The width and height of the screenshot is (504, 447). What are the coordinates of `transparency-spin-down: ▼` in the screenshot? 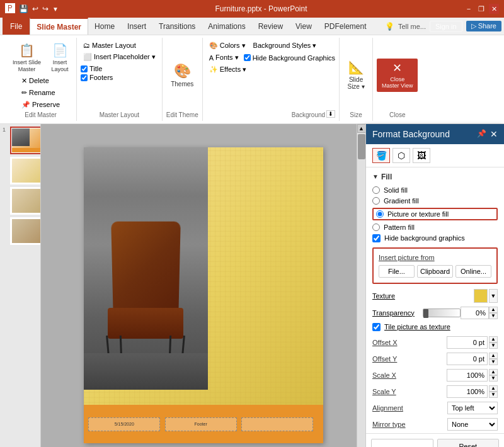 It's located at (493, 316).